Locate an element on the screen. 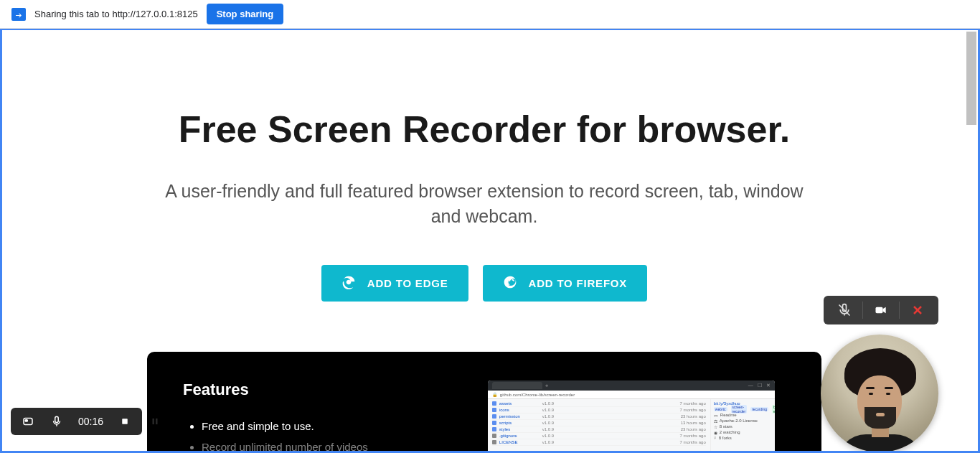  sharing-text: Sharing this tab to http://127.0.0.1:812… is located at coordinates (116, 14).